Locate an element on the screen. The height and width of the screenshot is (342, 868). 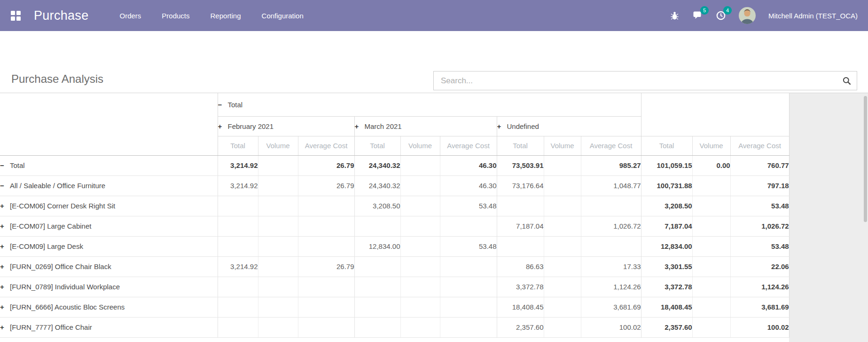
nav-menu-item-orders: Orders is located at coordinates (130, 16).